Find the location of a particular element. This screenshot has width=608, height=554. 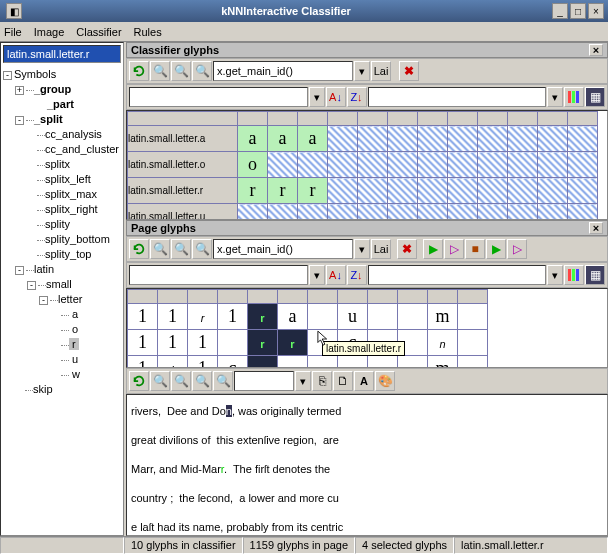

minimize-button: _ is located at coordinates (560, 11).